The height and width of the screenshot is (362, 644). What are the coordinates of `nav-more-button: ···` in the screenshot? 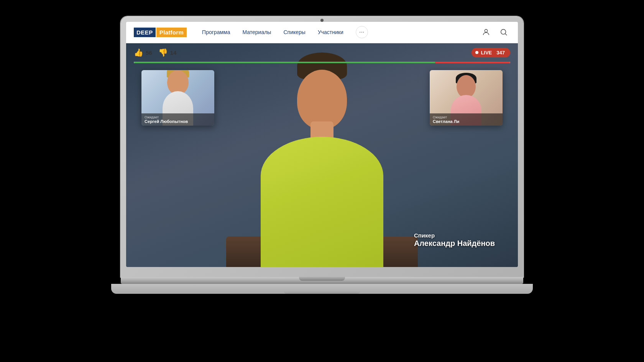 It's located at (362, 32).